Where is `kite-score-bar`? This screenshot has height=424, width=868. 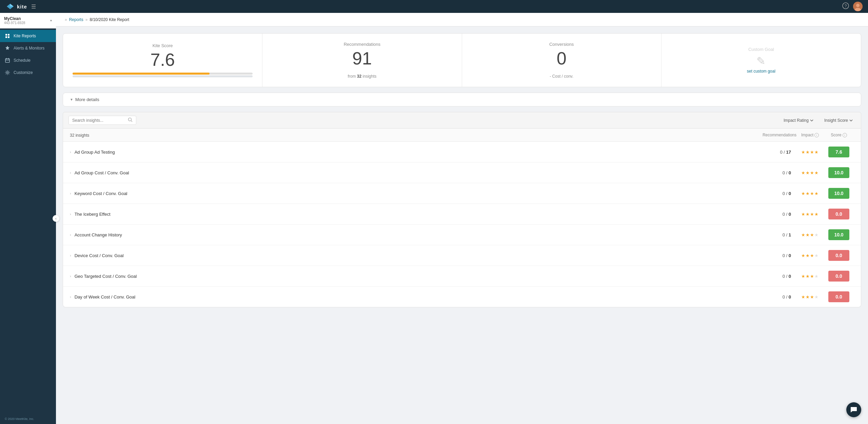
kite-score-bar is located at coordinates (163, 74).